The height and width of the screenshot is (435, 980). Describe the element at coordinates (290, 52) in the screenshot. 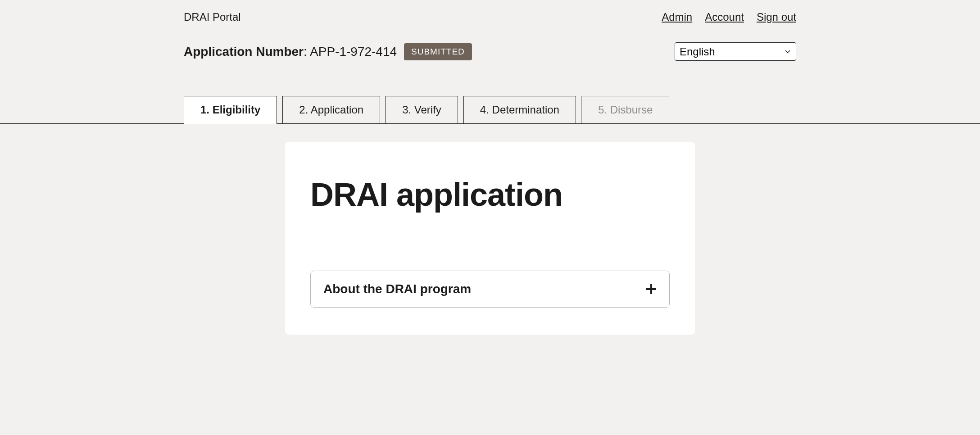

I see `application-number: Application Number: APP-1-972-414` at that location.